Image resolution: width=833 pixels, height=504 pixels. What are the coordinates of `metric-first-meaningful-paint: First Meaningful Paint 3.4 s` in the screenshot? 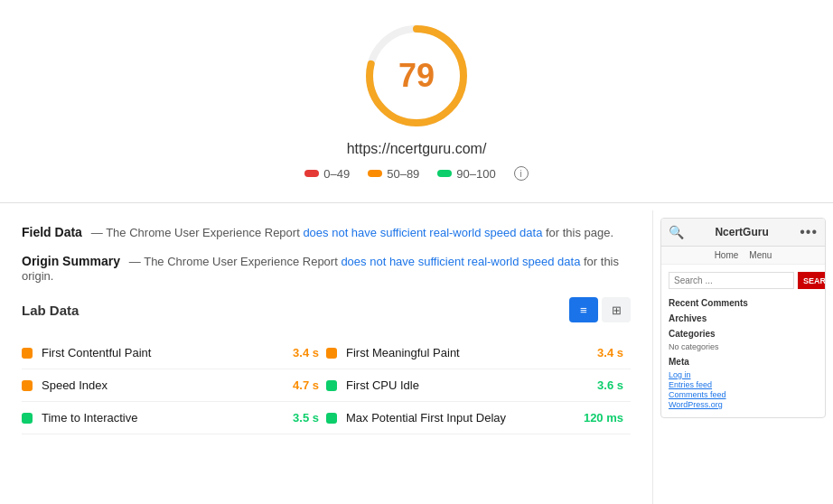 It's located at (479, 353).